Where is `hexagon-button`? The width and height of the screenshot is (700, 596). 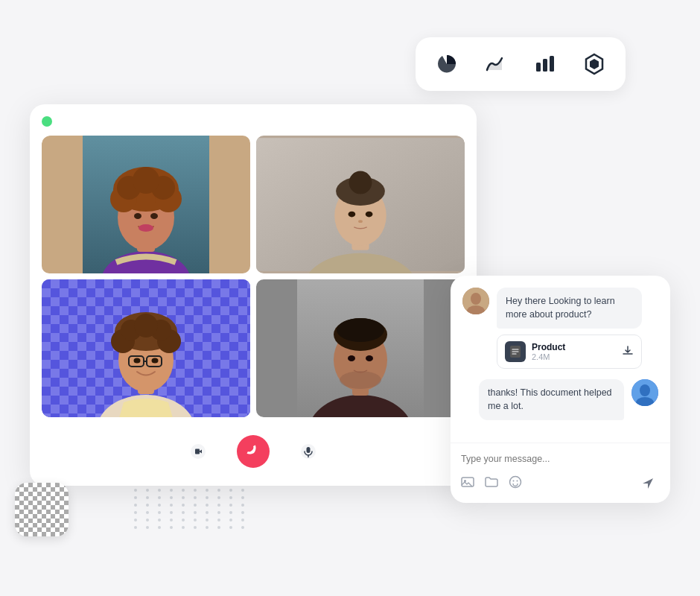 hexagon-button is located at coordinates (594, 64).